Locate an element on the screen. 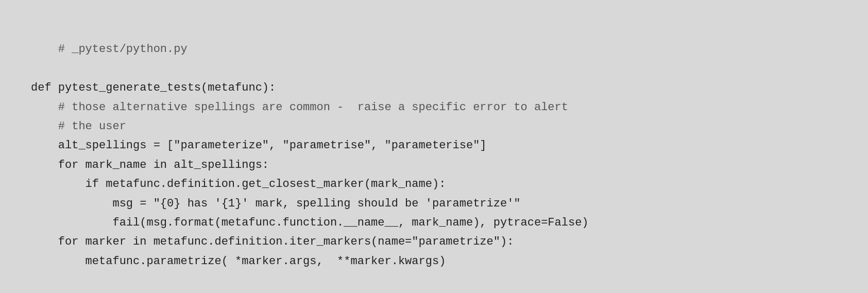  code-line-1: # _pytest/python.py is located at coordinates (123, 49).